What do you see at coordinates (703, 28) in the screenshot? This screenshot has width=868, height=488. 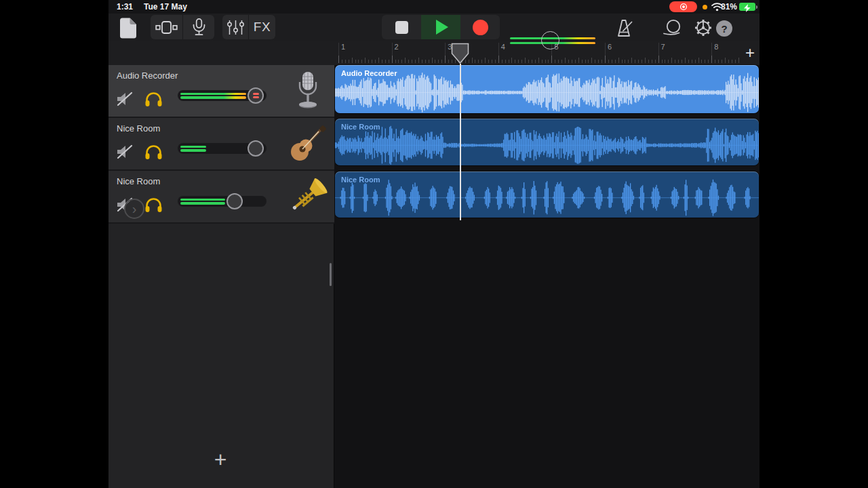 I see `settings-button` at bounding box center [703, 28].